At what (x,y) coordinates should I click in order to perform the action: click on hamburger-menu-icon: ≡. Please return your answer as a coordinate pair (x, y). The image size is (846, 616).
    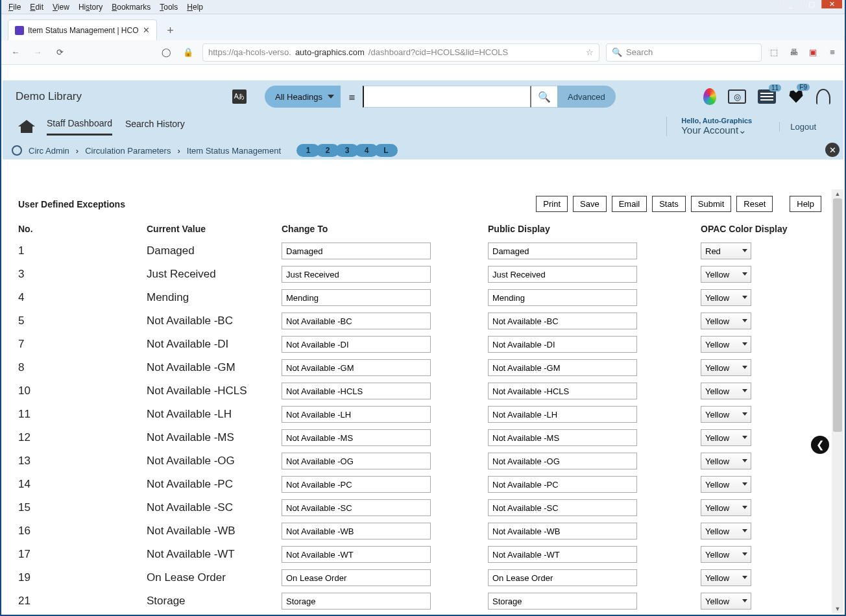
    Looking at the image, I should click on (832, 53).